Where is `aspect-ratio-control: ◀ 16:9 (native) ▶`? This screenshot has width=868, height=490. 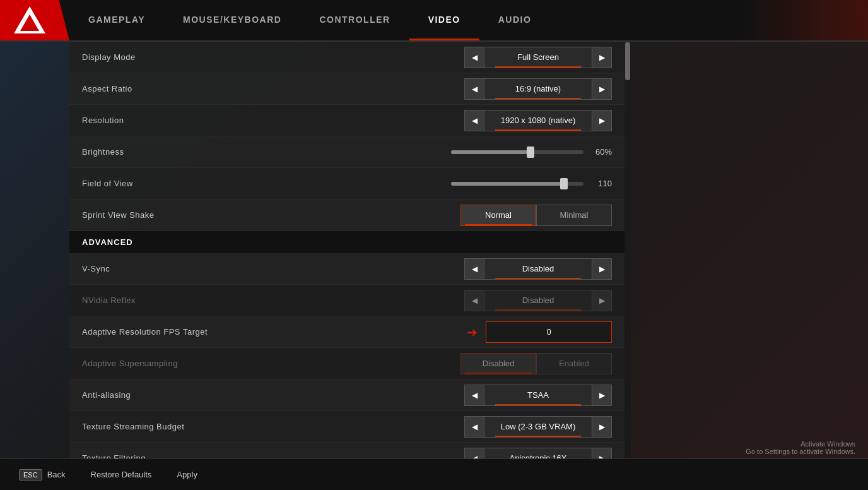
aspect-ratio-control: ◀ 16:9 (native) ▶ is located at coordinates (538, 89).